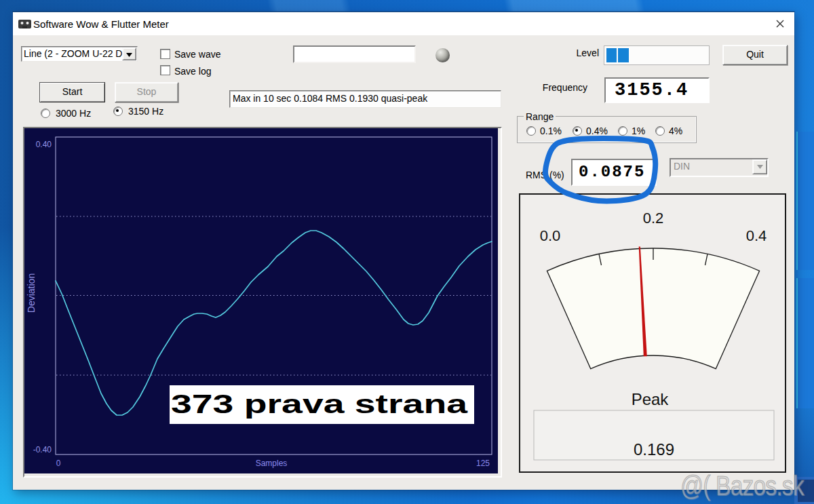 The width and height of the screenshot is (814, 504). What do you see at coordinates (483, 463) in the screenshot?
I see `svg-text: 125` at bounding box center [483, 463].